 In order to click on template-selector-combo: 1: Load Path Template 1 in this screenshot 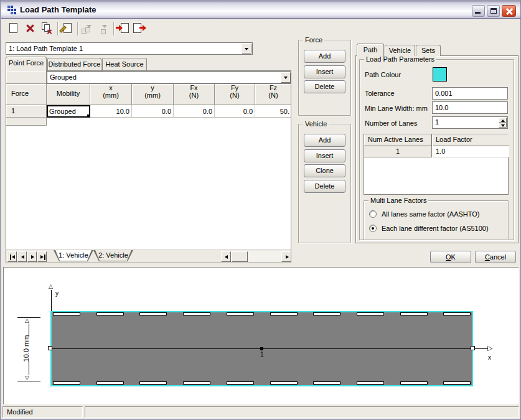, I will do `click(129, 49)`.